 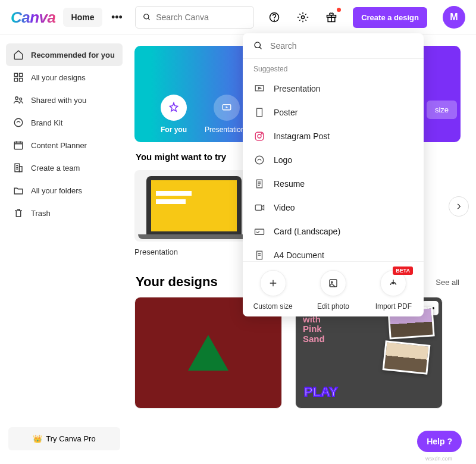 What do you see at coordinates (259, 89) in the screenshot?
I see `presentation-icon` at bounding box center [259, 89].